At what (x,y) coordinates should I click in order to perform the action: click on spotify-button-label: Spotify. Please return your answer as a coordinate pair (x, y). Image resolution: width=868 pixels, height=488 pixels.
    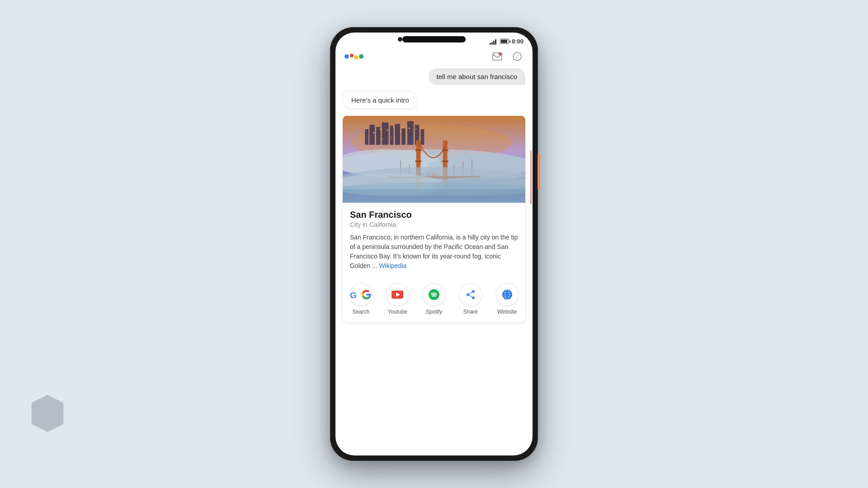
    Looking at the image, I should click on (434, 312).